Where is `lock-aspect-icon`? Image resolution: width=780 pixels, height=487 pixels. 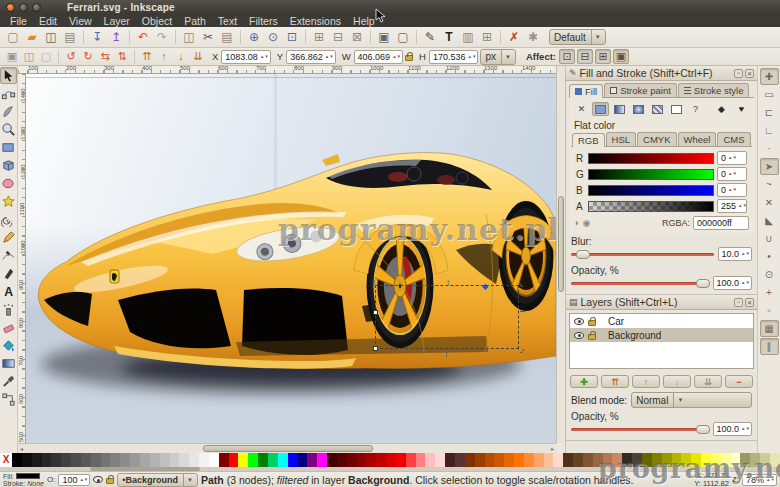 lock-aspect-icon is located at coordinates (409, 58).